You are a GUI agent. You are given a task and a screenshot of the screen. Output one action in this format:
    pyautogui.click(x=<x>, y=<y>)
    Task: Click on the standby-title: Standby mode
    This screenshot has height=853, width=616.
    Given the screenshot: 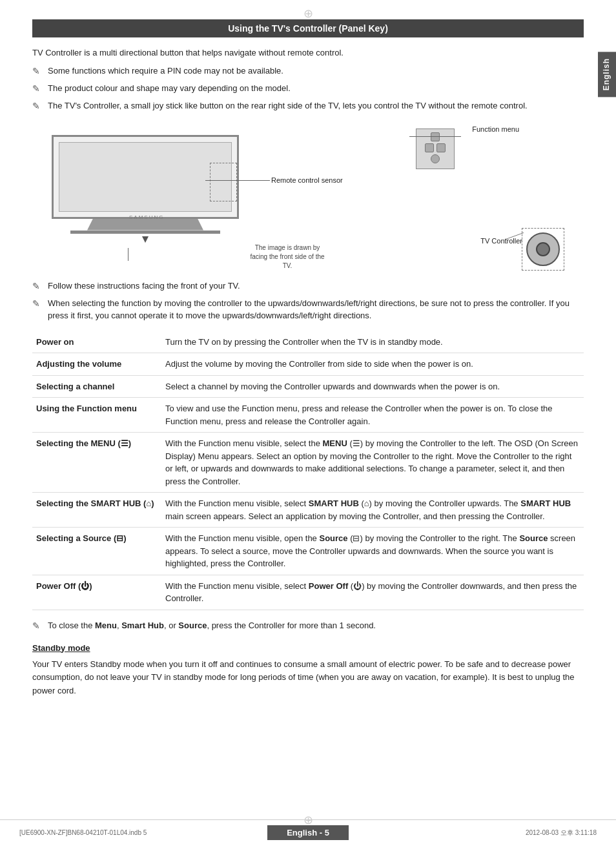 What is the action you would take?
    pyautogui.click(x=308, y=648)
    